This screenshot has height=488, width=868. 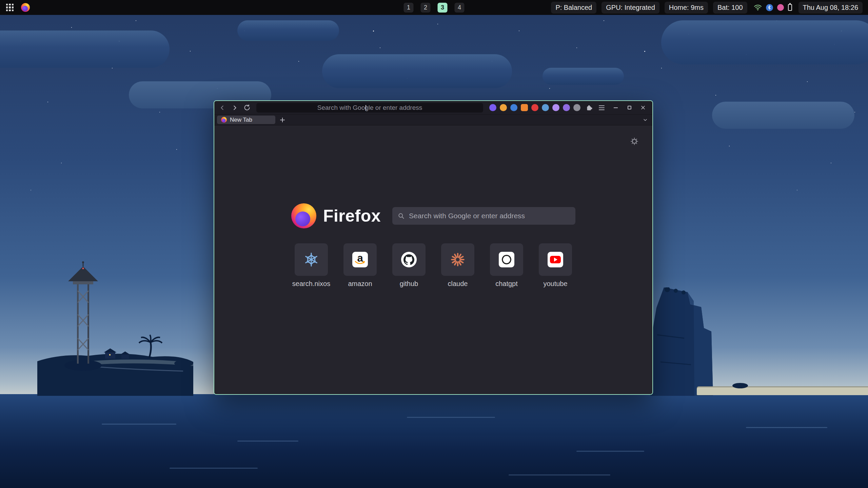 What do you see at coordinates (366, 108) in the screenshot?
I see `text-caret` at bounding box center [366, 108].